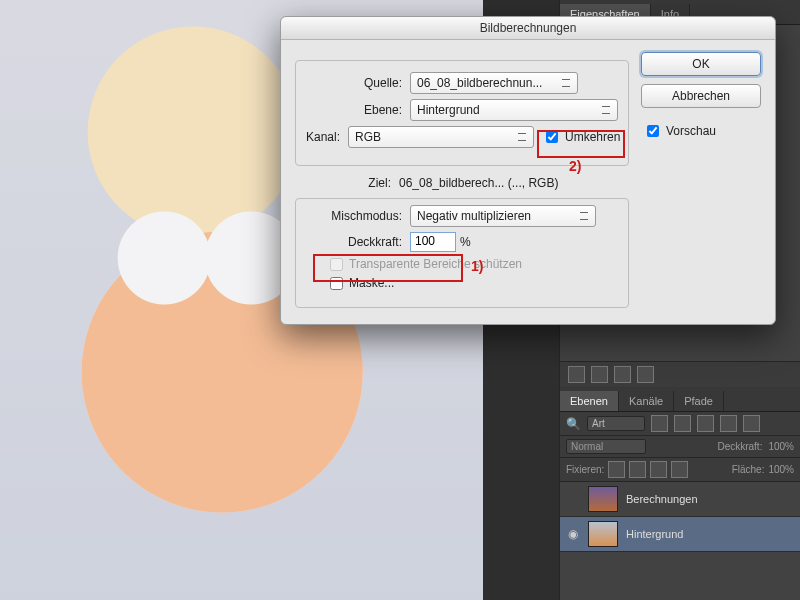 This screenshot has width=800, height=600. Describe the element at coordinates (358, 110) in the screenshot. I see `layer-label: Ebene:` at that location.